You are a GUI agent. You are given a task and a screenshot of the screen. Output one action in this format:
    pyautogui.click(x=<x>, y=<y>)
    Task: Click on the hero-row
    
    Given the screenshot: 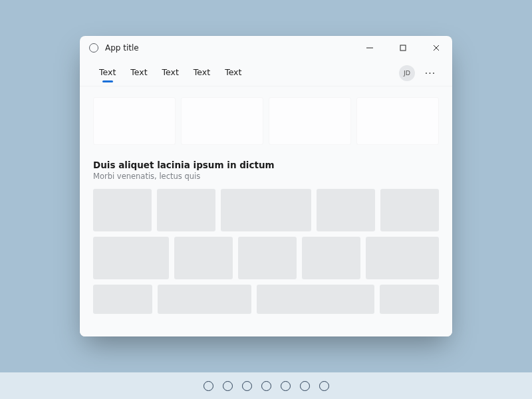 What is the action you would take?
    pyautogui.click(x=266, y=121)
    